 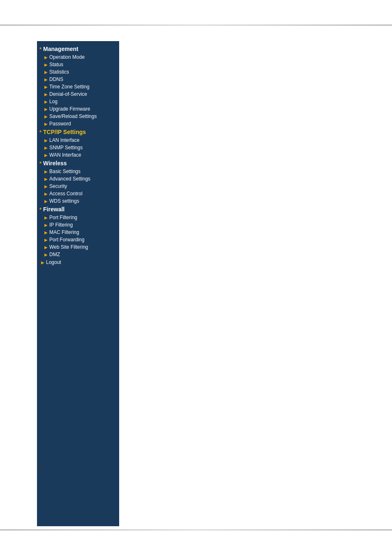 I want to click on section-title-firewall: Firewall, so click(x=54, y=209).